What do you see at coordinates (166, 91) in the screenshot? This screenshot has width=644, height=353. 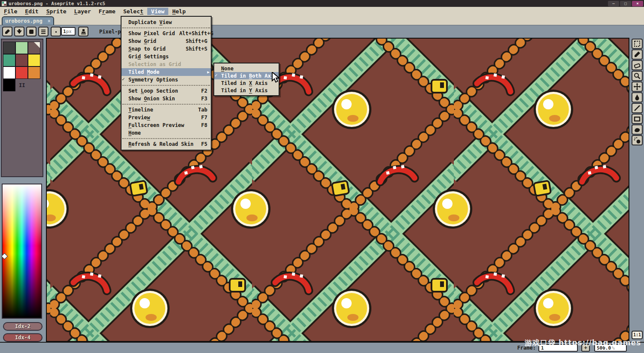 I see `menu-item-set-loop-section: Set Loop SectionF2` at bounding box center [166, 91].